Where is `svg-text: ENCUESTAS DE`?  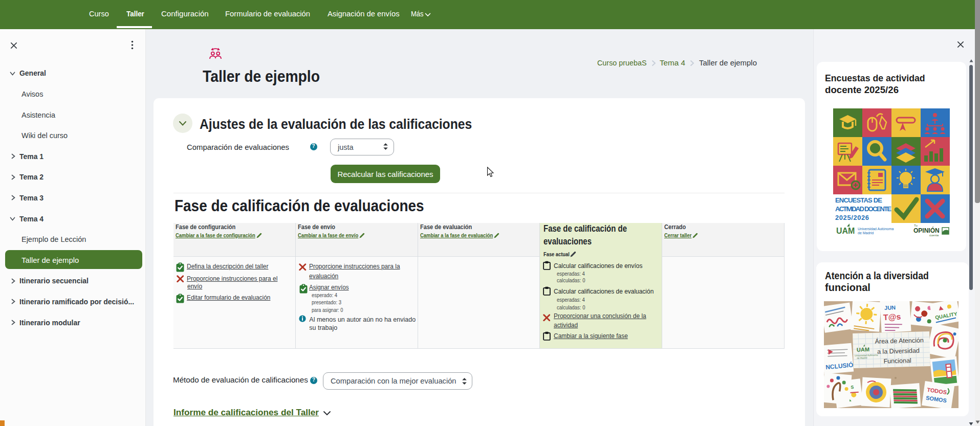 svg-text: ENCUESTAS DE is located at coordinates (859, 200).